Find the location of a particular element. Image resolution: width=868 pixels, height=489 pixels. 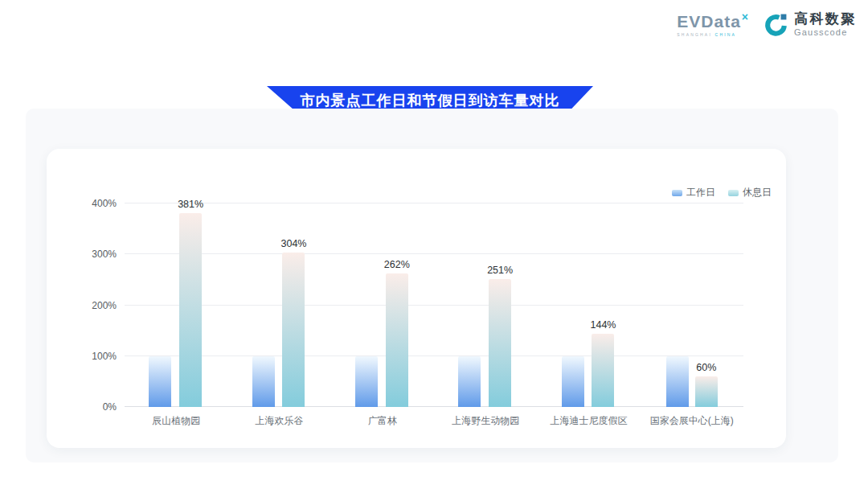

data-label: 262% is located at coordinates (397, 265).